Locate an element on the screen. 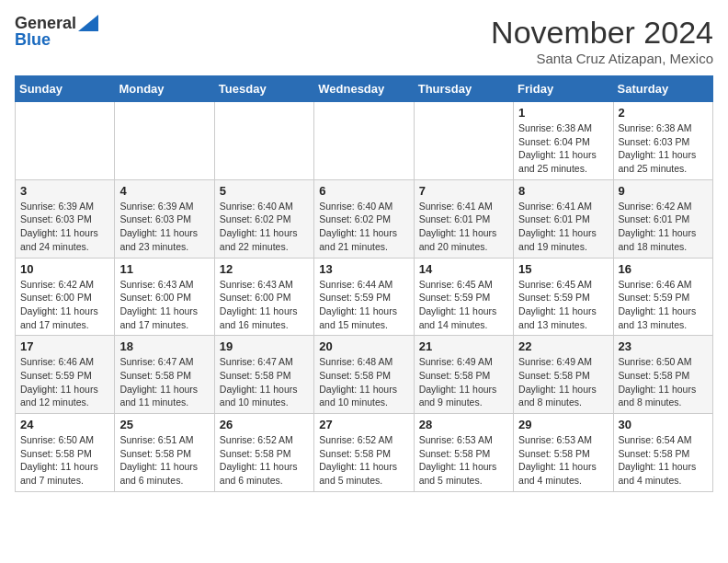 This screenshot has height=563, width=728. calendar-col-header: Wednesday is located at coordinates (364, 89).